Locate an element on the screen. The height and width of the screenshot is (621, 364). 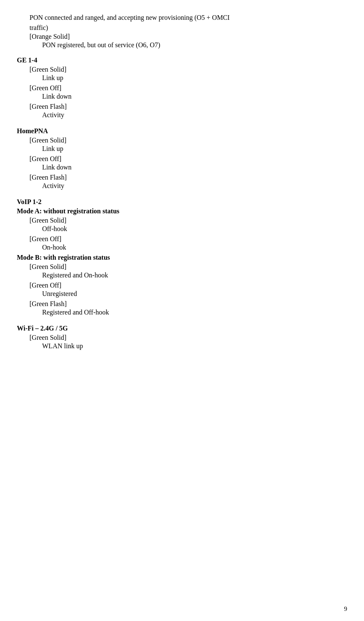
voip-title: VoIP 1-2 is located at coordinates (182, 202).